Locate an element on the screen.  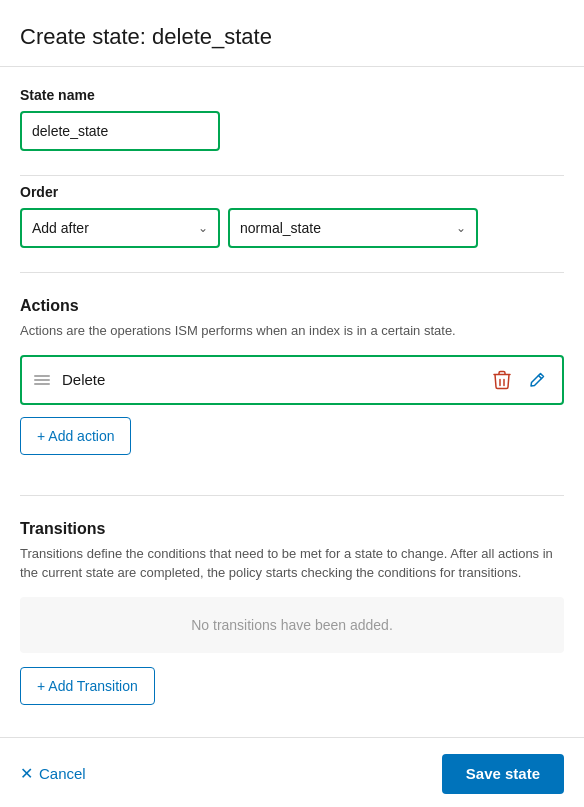
save-state-button: Save state is located at coordinates (503, 774).